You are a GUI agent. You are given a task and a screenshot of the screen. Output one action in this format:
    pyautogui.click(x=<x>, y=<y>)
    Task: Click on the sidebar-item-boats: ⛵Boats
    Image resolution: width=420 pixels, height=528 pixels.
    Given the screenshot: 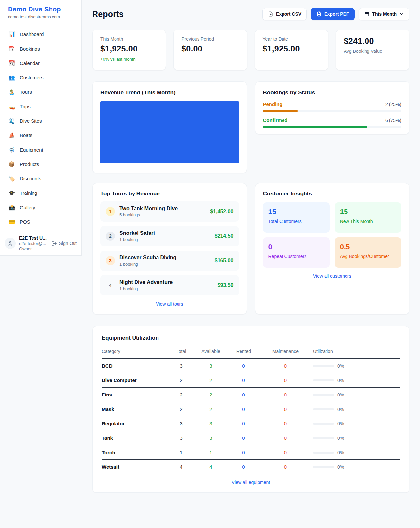 What is the action you would take?
    pyautogui.click(x=41, y=135)
    